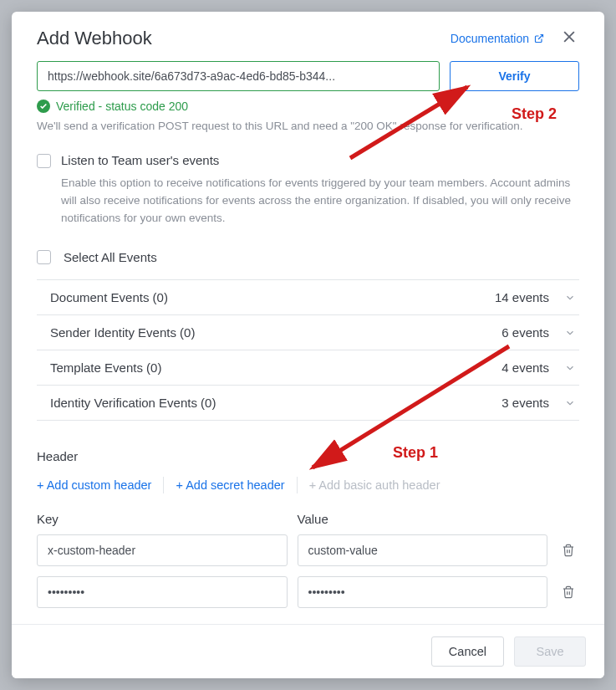 This screenshot has height=690, width=616. I want to click on close-button, so click(569, 38).